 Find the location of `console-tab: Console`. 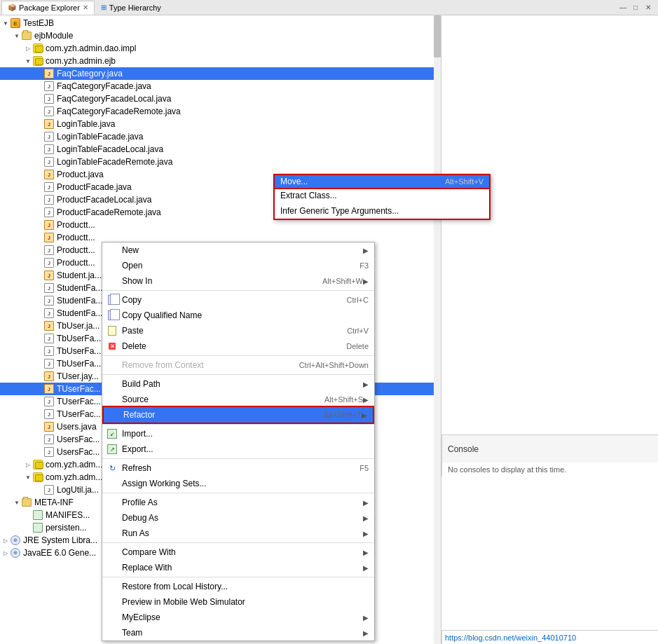

console-tab: Console is located at coordinates (549, 448).